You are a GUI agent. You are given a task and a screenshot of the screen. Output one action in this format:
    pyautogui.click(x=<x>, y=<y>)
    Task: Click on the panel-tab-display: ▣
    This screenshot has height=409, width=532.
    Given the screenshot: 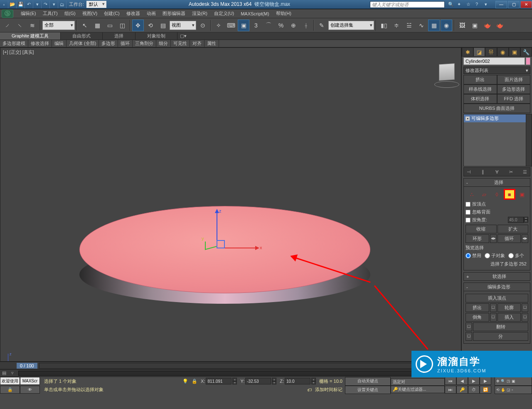 What is the action you would take?
    pyautogui.click(x=515, y=52)
    